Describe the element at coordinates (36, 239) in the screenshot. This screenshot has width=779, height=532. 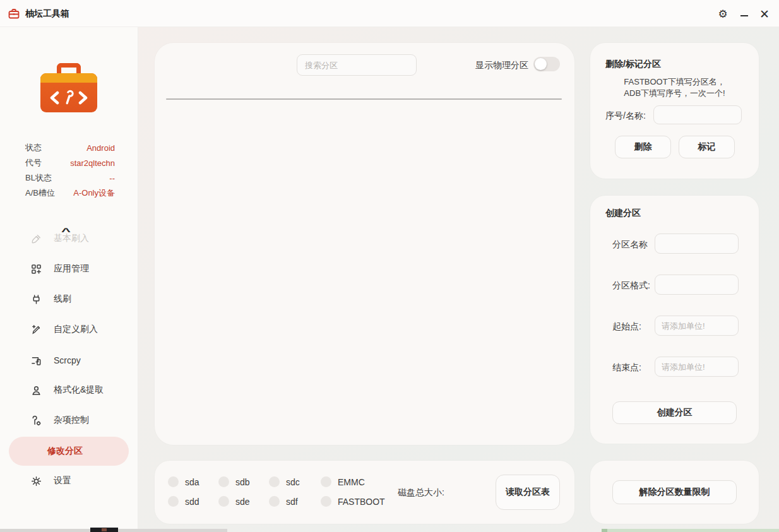
I see `brush-icon` at that location.